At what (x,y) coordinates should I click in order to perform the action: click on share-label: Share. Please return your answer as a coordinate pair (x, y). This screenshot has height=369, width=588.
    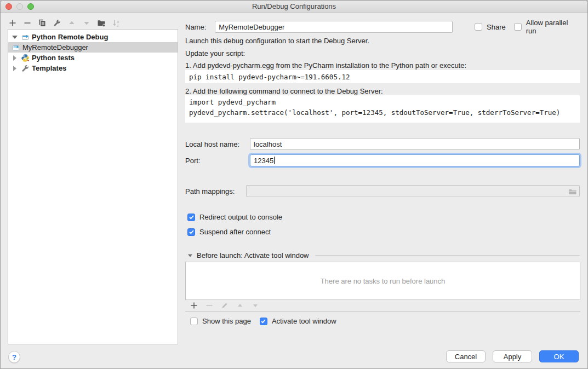
    Looking at the image, I should click on (496, 27).